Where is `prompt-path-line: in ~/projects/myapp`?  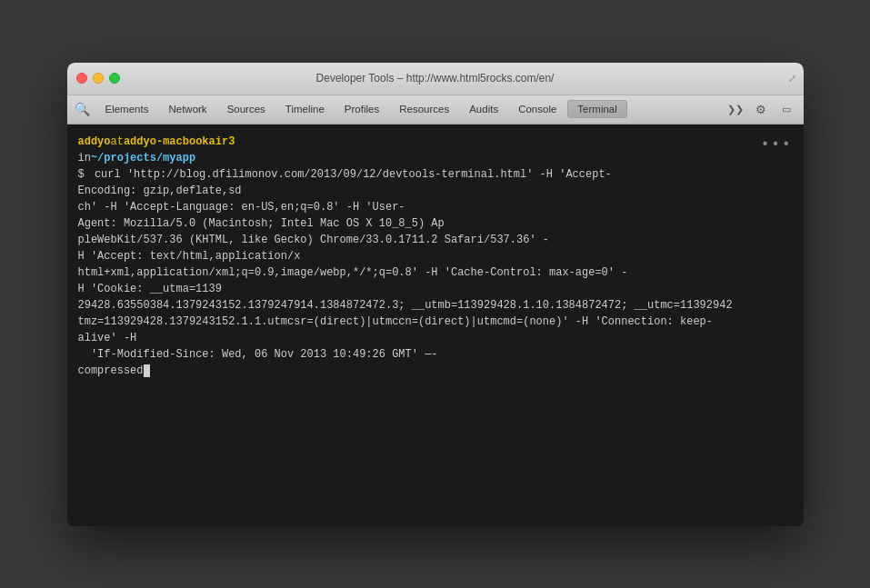
prompt-path-line: in ~/projects/myapp is located at coordinates (435, 158).